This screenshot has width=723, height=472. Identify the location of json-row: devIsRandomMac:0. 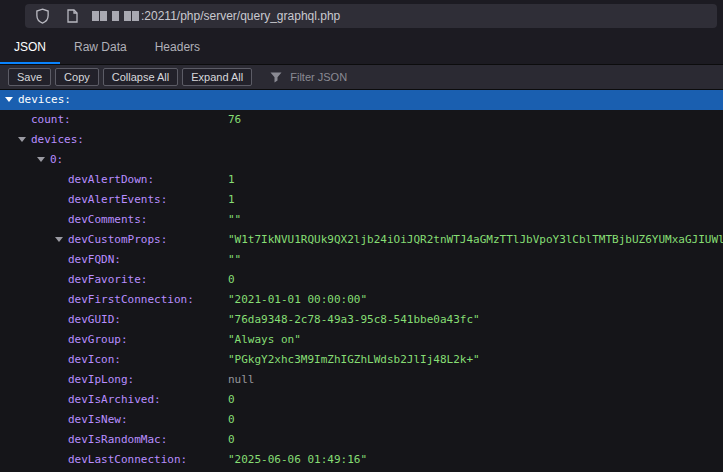
(362, 440).